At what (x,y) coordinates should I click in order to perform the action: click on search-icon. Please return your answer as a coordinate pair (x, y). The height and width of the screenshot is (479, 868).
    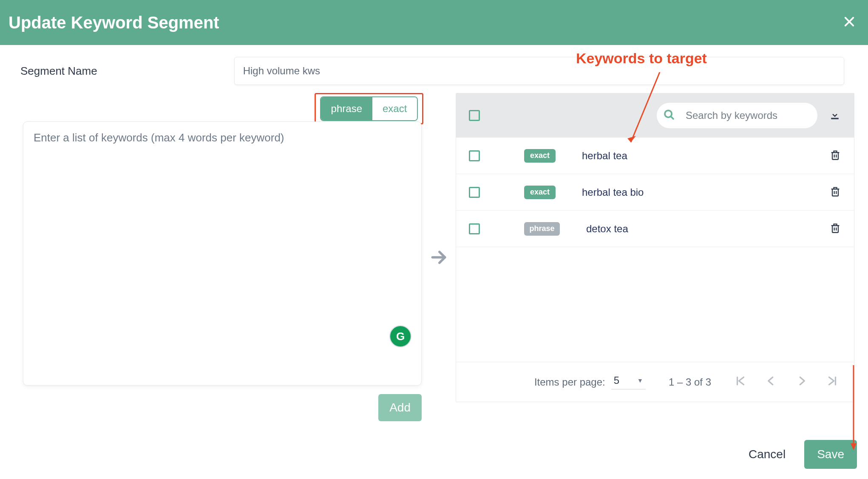
    Looking at the image, I should click on (669, 116).